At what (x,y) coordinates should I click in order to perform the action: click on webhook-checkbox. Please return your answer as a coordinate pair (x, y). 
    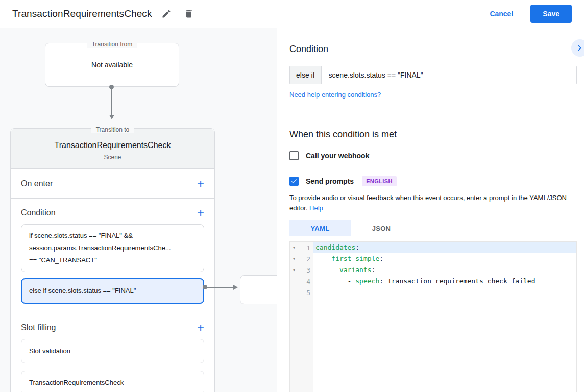
    Looking at the image, I should click on (294, 156).